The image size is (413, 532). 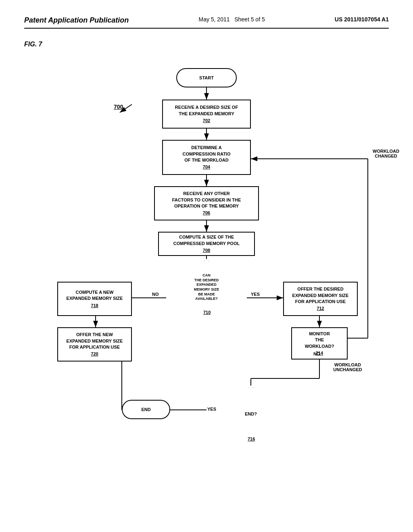 What do you see at coordinates (212, 409) in the screenshot?
I see `yes-label-716: YES` at bounding box center [212, 409].